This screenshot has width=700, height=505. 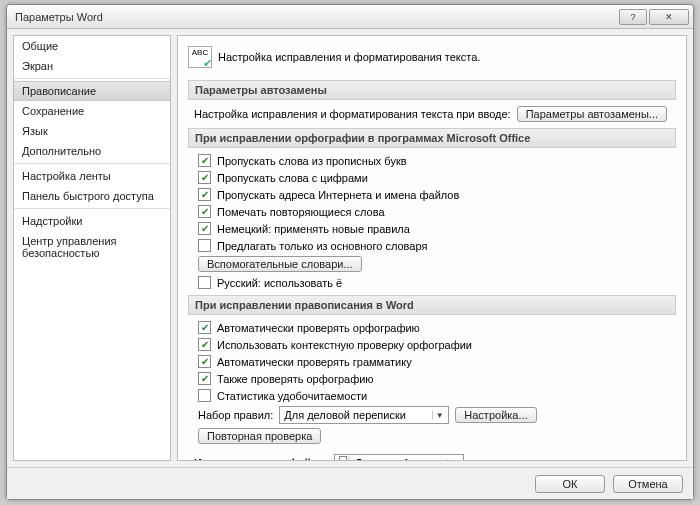 What do you see at coordinates (292, 178) in the screenshot?
I see `office-label-1: Пропускать слова с цифрами` at bounding box center [292, 178].